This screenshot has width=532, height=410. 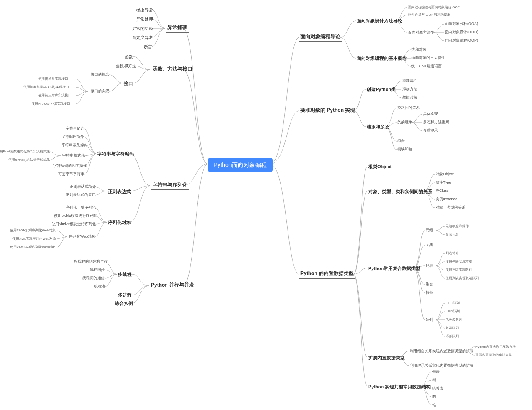 I want to click on node: 正则表达式的应用, so click(x=81, y=195).